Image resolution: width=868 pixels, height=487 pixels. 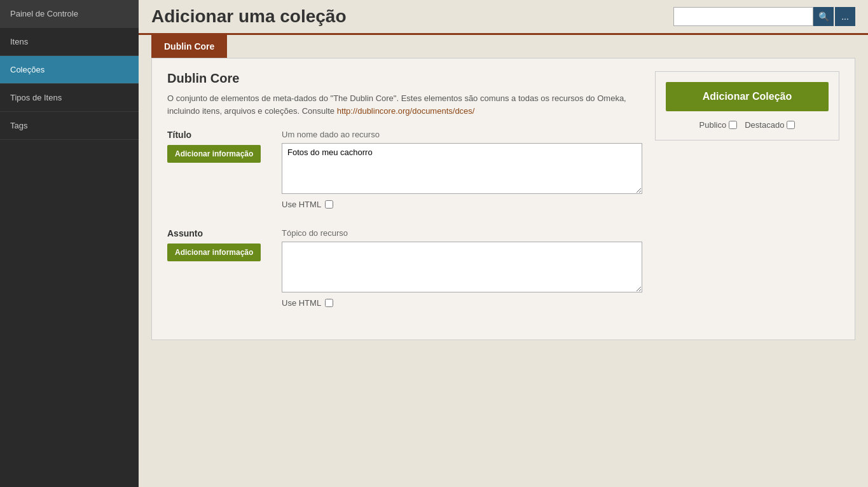 I want to click on field-label-col-titulo: Título Adicionar informação, so click(x=218, y=169).